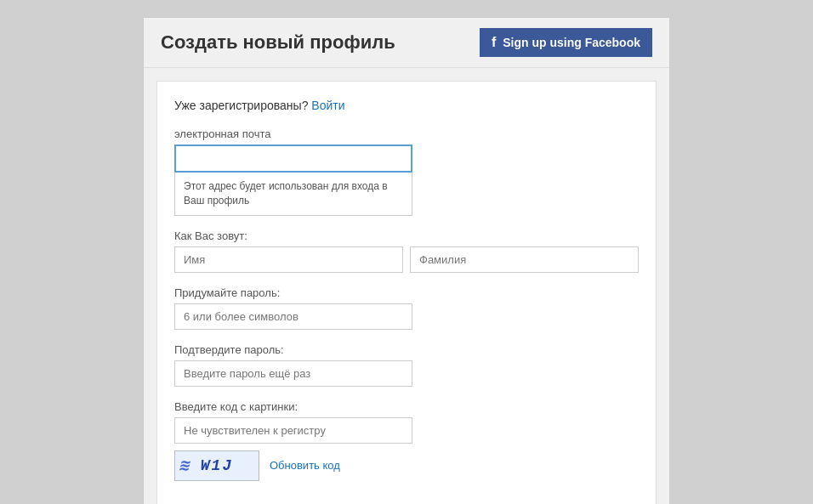  What do you see at coordinates (406, 42) in the screenshot?
I see `page-header: Создать новый профиль f Sign up using Fa…` at bounding box center [406, 42].